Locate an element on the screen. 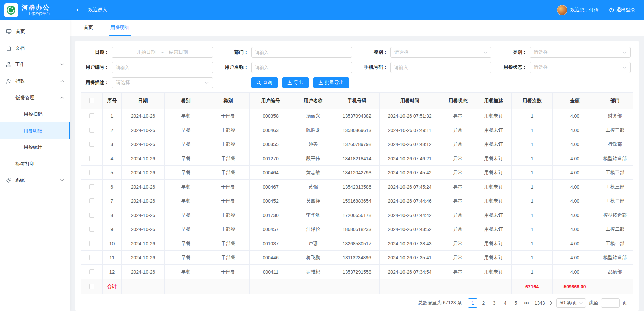 The height and width of the screenshot is (311, 644). cell-7: 2024-10-26 07:48:12 is located at coordinates (410, 144).